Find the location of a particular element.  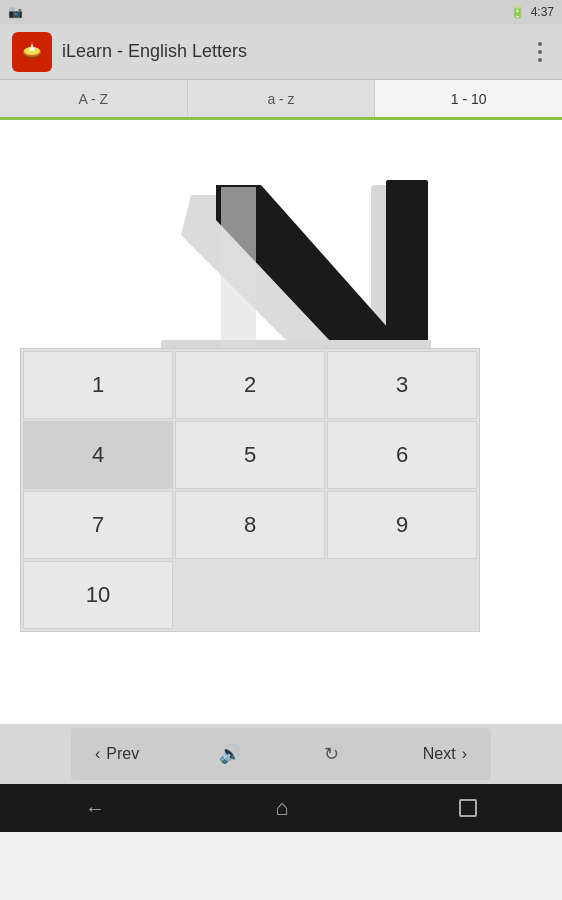

next-label: Next is located at coordinates (440, 754).